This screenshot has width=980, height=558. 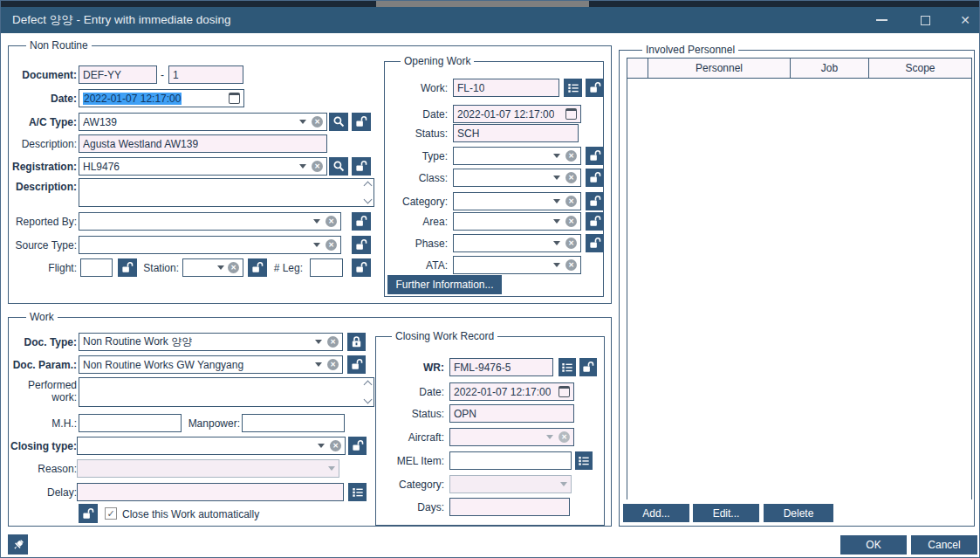 What do you see at coordinates (118, 75) in the screenshot?
I see `document-prefix-field: DEF-YY` at bounding box center [118, 75].